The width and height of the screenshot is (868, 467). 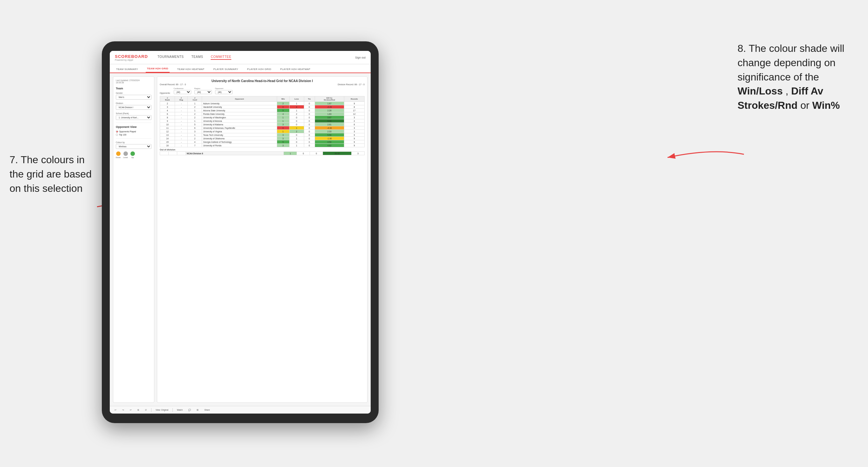 What do you see at coordinates (181, 154) in the screenshot?
I see `ood-conf` at bounding box center [181, 154].